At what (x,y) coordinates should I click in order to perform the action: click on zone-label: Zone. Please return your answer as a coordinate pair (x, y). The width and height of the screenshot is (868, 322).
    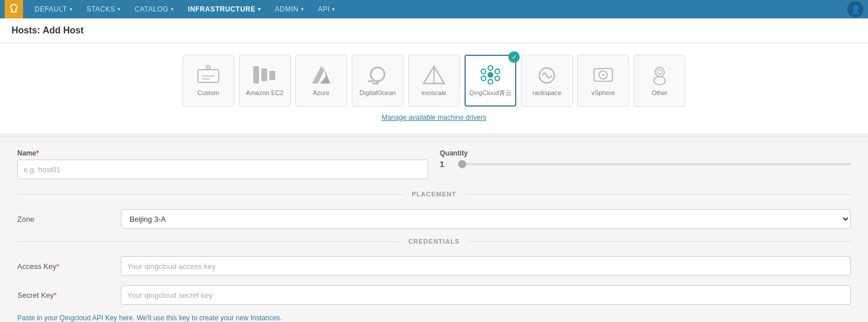
    Looking at the image, I should click on (69, 219).